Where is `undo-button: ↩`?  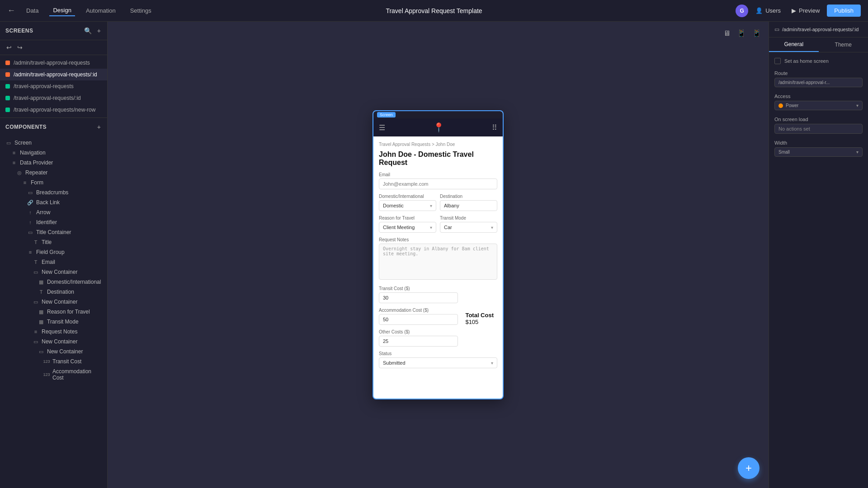 undo-button: ↩ is located at coordinates (9, 47).